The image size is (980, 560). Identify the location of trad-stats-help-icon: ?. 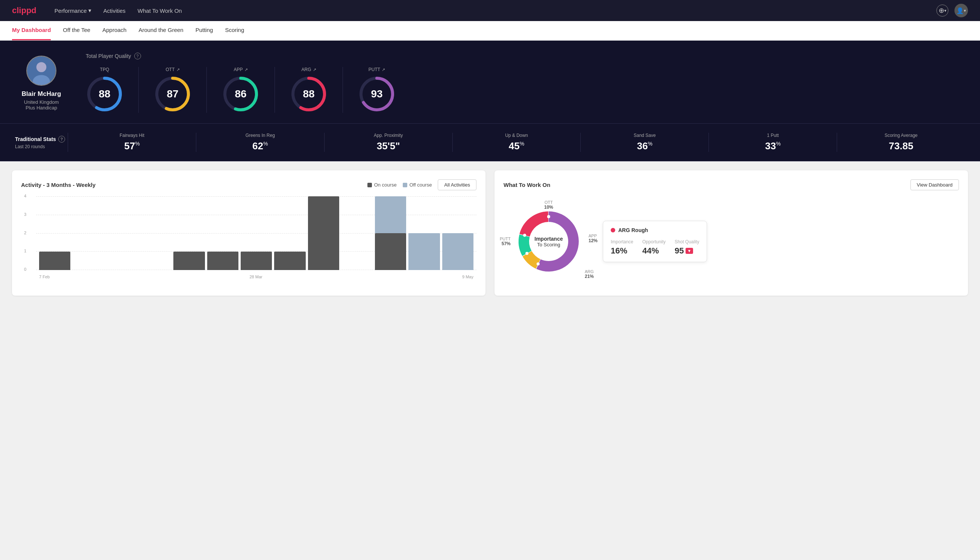
(62, 139).